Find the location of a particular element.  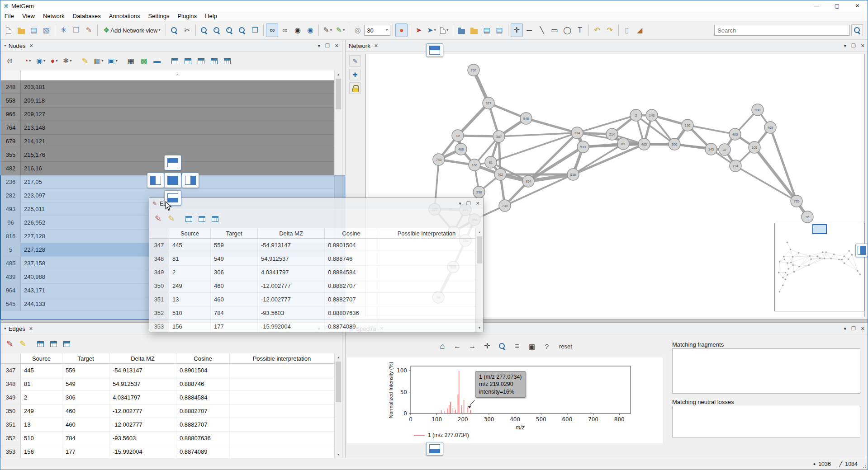

floating-edges-menu-button: ▾ is located at coordinates (460, 203).